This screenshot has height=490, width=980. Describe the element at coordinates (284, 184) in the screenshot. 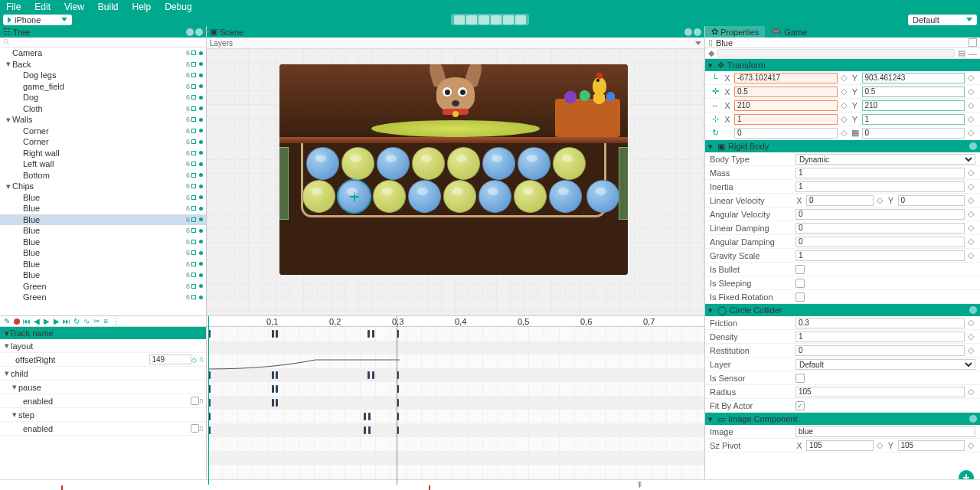

I see `gizmo-handle` at that location.